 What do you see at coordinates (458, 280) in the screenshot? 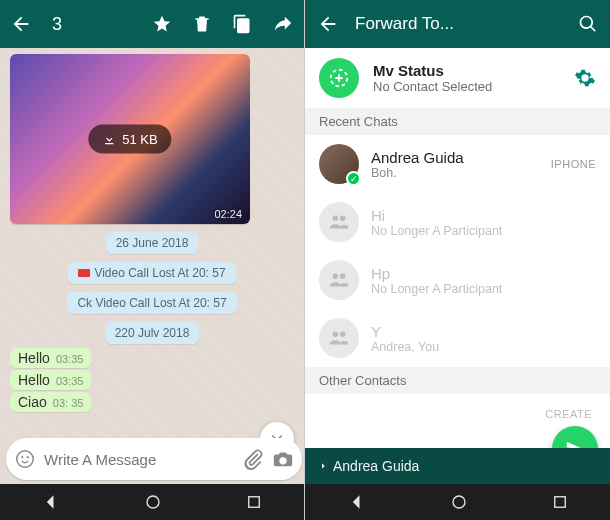
I see `contact-row: HpNo Longer A Participant` at bounding box center [458, 280].